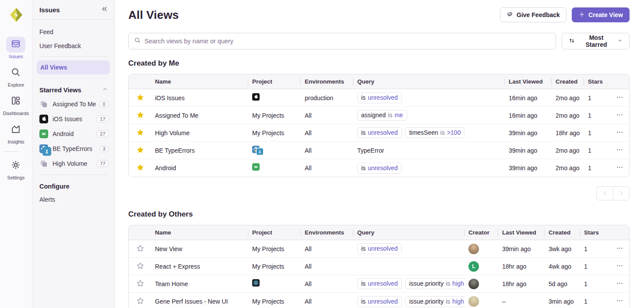 The height and width of the screenshot is (308, 644). What do you see at coordinates (74, 154) in the screenshot?
I see `issues-sidebar: Issues FeedUser Feedback All Views Starr…` at bounding box center [74, 154].